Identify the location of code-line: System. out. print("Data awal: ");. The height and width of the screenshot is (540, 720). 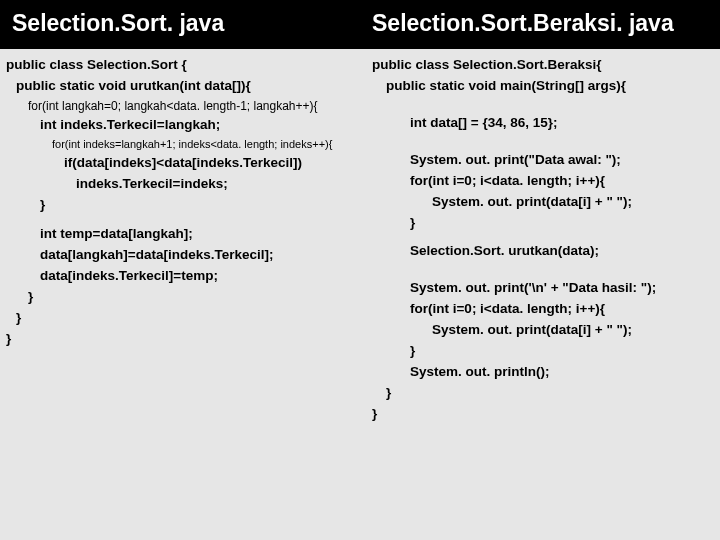
(564, 160).